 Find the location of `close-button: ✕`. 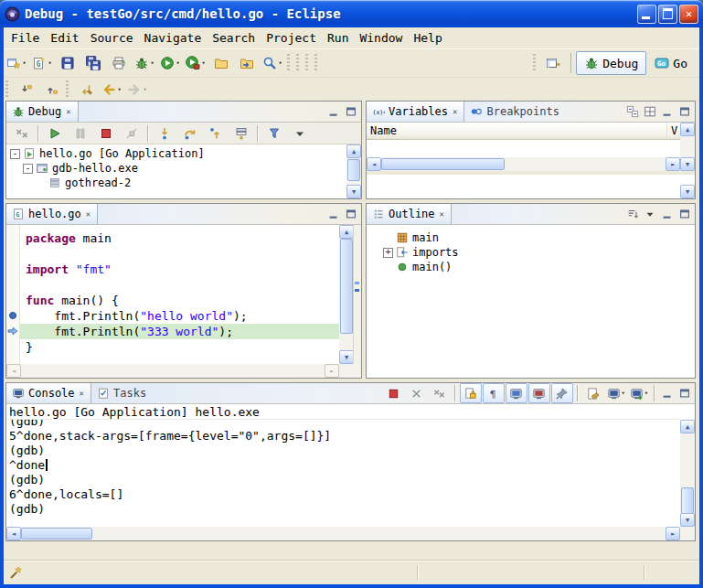

close-button: ✕ is located at coordinates (689, 15).